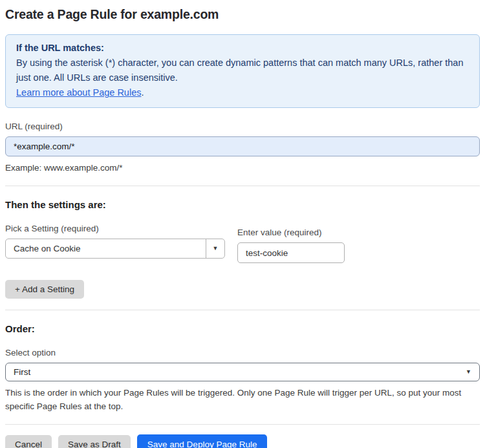  What do you see at coordinates (202, 441) in the screenshot?
I see `save-and-deploy-button: Save and Deploy Page Rule` at bounding box center [202, 441].